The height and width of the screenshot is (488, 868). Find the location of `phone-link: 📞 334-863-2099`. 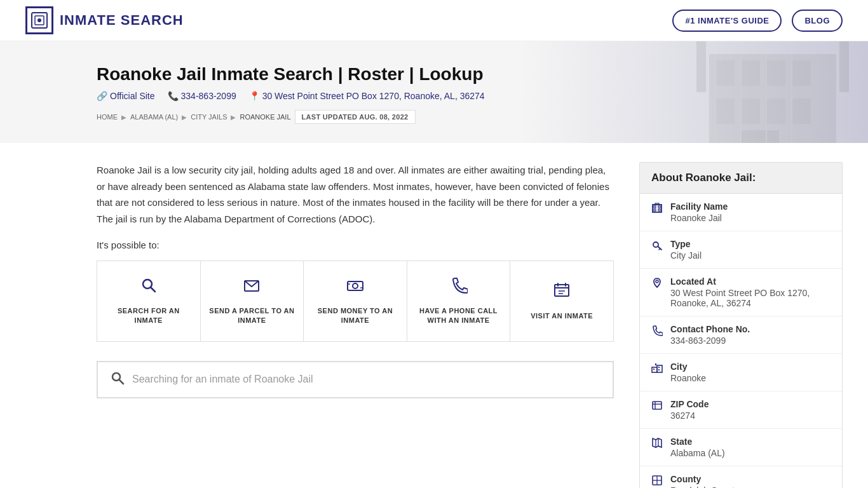

phone-link: 📞 334-863-2099 is located at coordinates (202, 96).